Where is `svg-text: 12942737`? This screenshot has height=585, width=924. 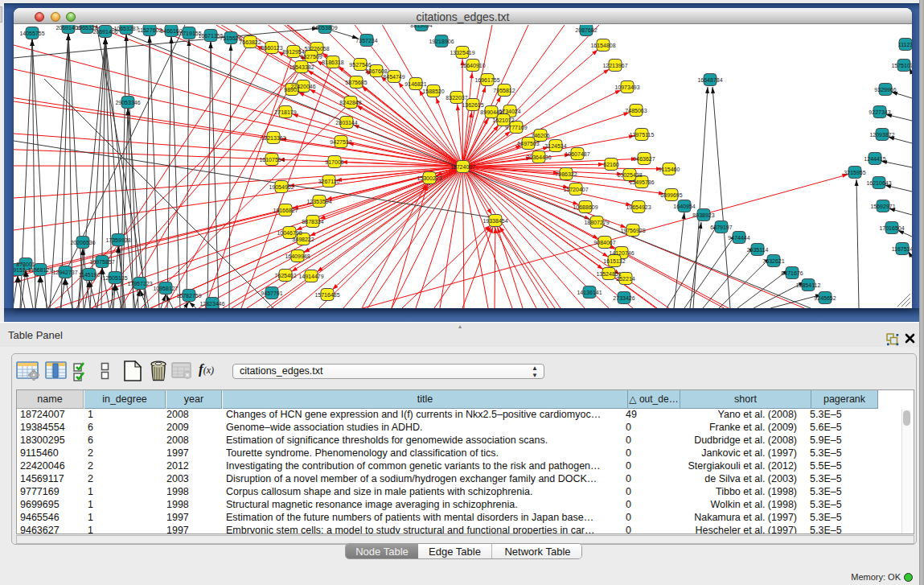
svg-text: 12942737 is located at coordinates (64, 272).